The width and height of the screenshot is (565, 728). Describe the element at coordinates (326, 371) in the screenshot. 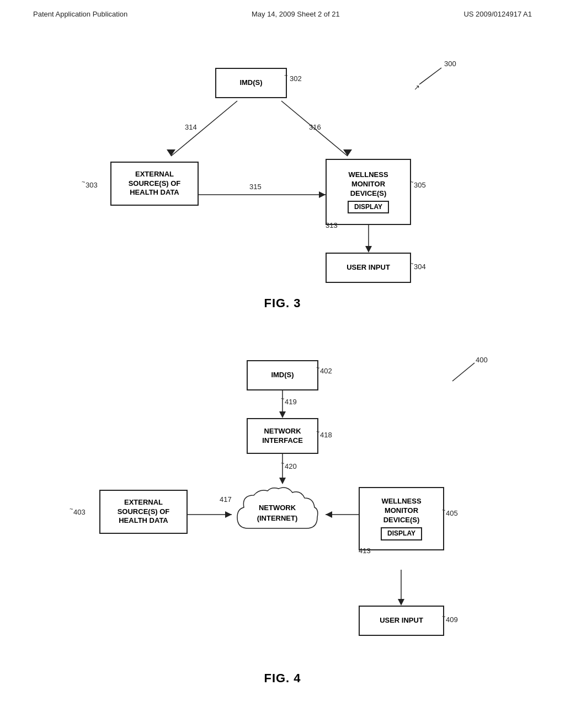

I see `ref-402: 402` at that location.